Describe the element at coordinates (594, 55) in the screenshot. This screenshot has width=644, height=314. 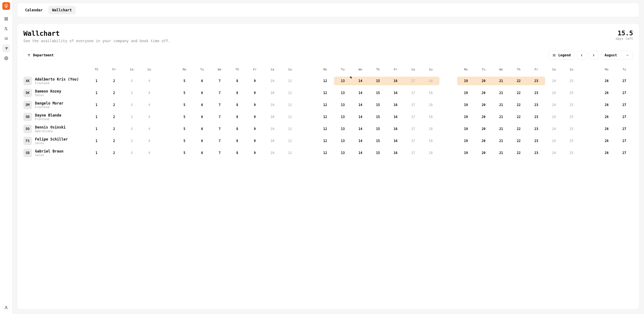
I see `next-month-button` at that location.